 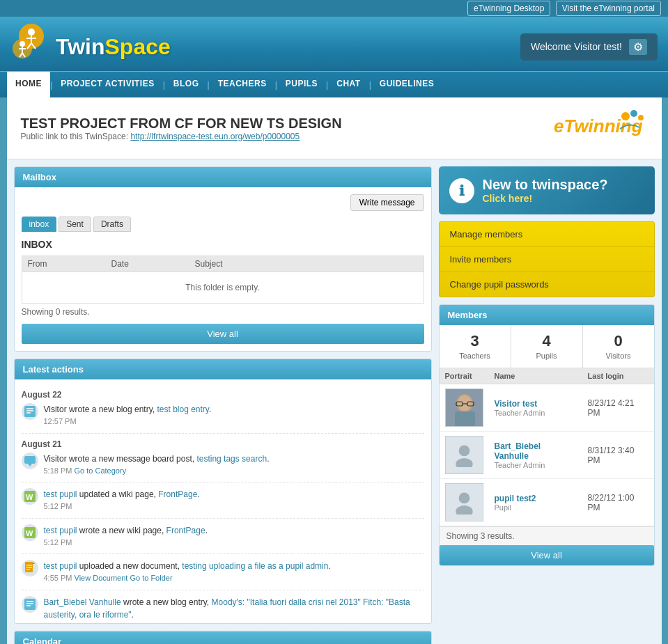 What do you see at coordinates (547, 260) in the screenshot?
I see `invite-members-item: Invite members` at bounding box center [547, 260].